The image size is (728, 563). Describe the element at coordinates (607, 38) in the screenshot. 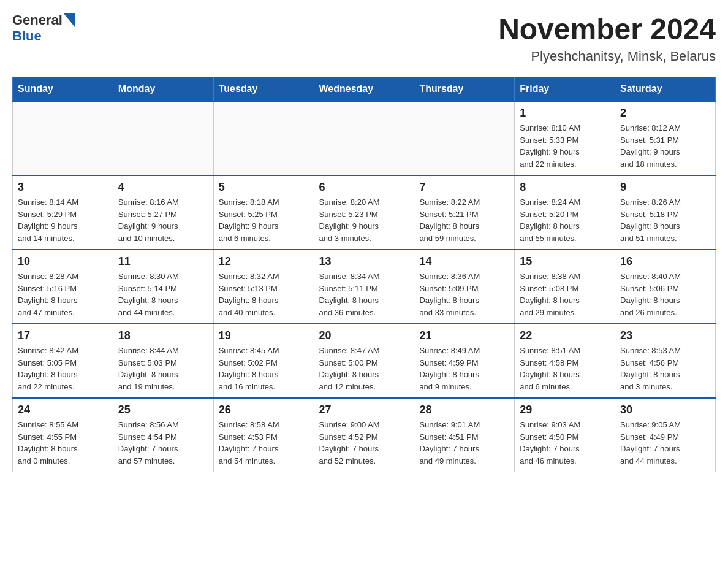

I see `title-section: November 2024 Plyeshchanitsy, Minsk, Bel…` at that location.